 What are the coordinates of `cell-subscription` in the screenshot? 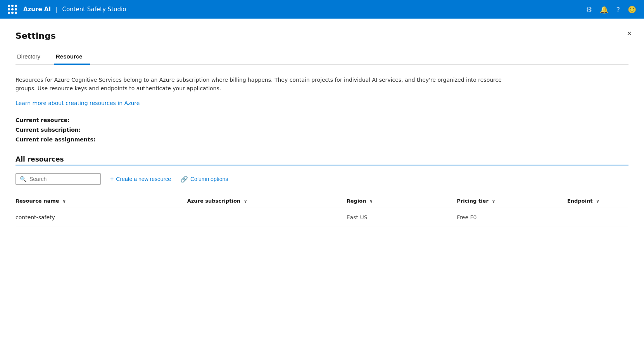 It's located at (267, 218).